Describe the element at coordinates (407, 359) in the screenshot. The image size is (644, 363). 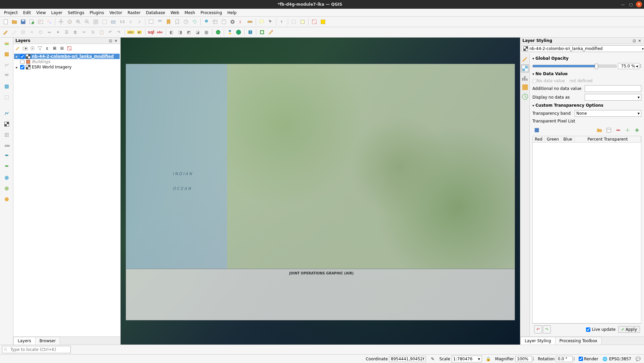
I see `coord-input` at that location.